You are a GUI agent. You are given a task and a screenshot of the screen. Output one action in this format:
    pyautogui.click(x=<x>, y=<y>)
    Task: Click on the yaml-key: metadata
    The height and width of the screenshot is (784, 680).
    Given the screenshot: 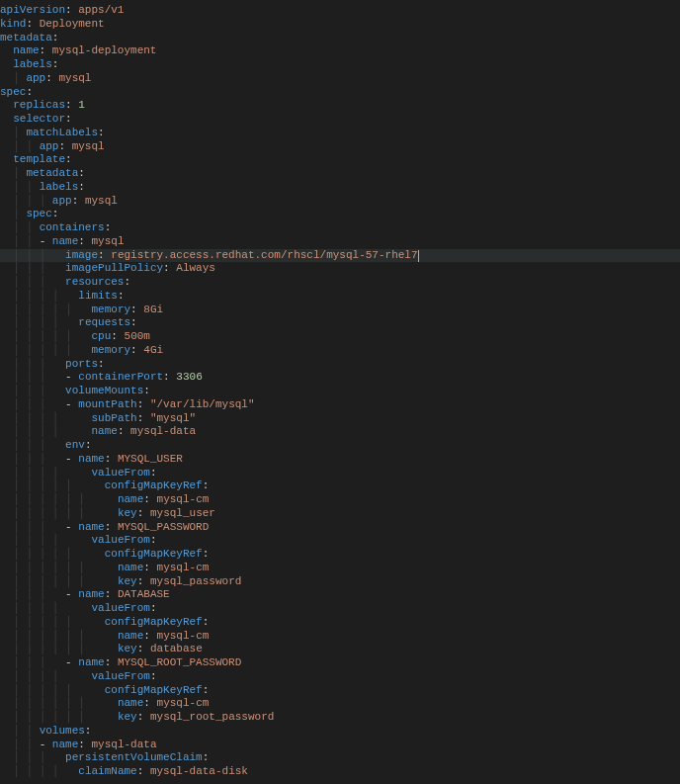 What is the action you would take?
    pyautogui.click(x=26, y=38)
    